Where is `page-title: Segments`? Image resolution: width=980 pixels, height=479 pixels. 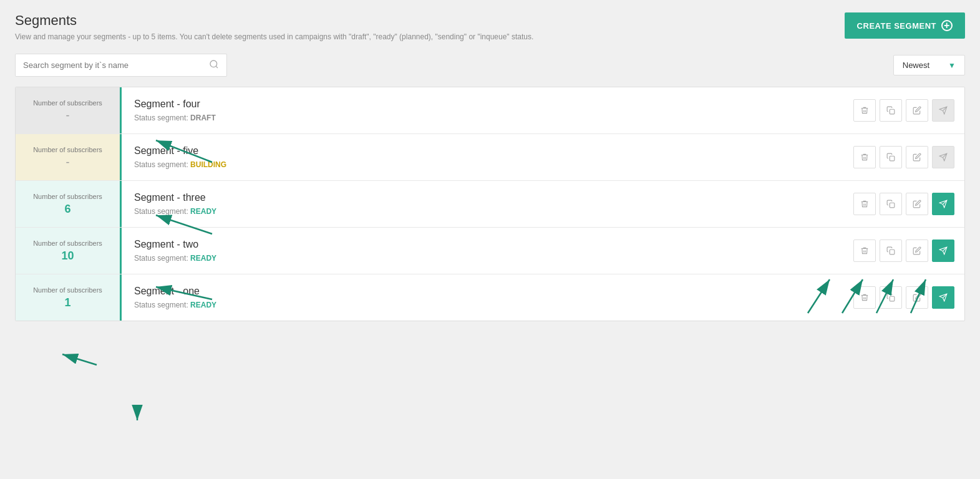 page-title: Segments is located at coordinates (274, 21).